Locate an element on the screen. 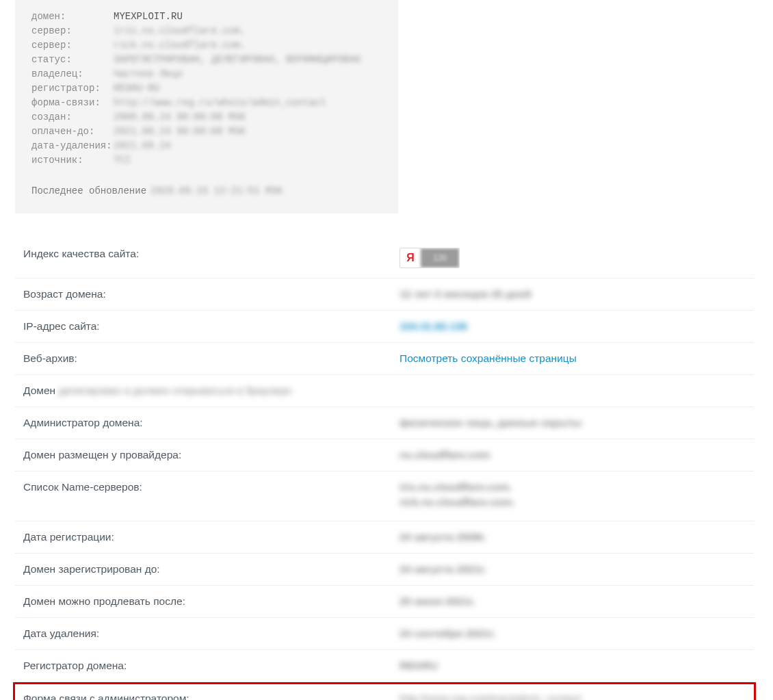 This screenshot has width=773, height=700. info-value: Посмотреть сохранённые страницы is located at coordinates (573, 359).